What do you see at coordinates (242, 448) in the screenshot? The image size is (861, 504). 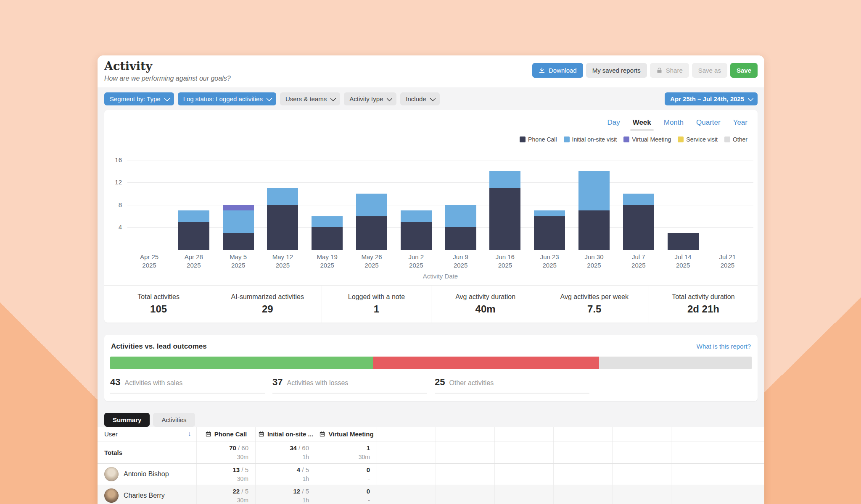 I see `metric-goal: / 60` at bounding box center [242, 448].